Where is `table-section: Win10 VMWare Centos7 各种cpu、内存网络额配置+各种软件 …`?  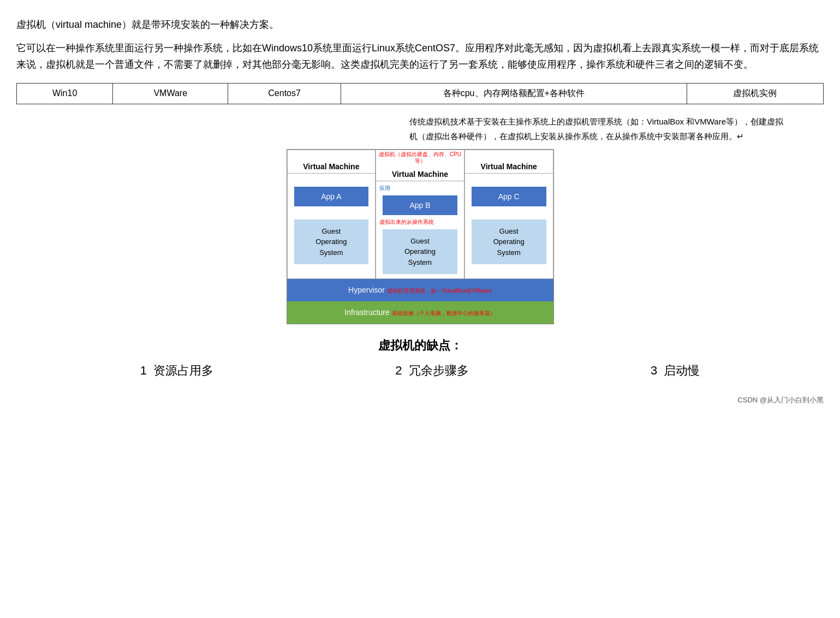 table-section: Win10 VMWare Centos7 各种cpu、内存网络额配置+各种软件 … is located at coordinates (420, 94).